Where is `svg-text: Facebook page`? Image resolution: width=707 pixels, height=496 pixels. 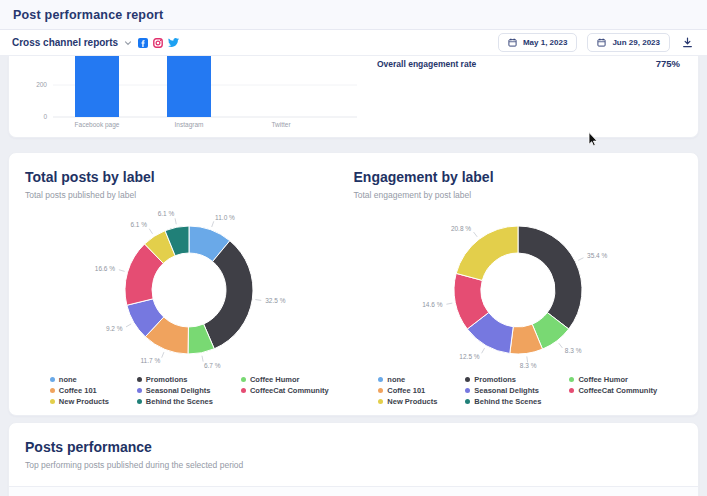 svg-text: Facebook page is located at coordinates (98, 125).